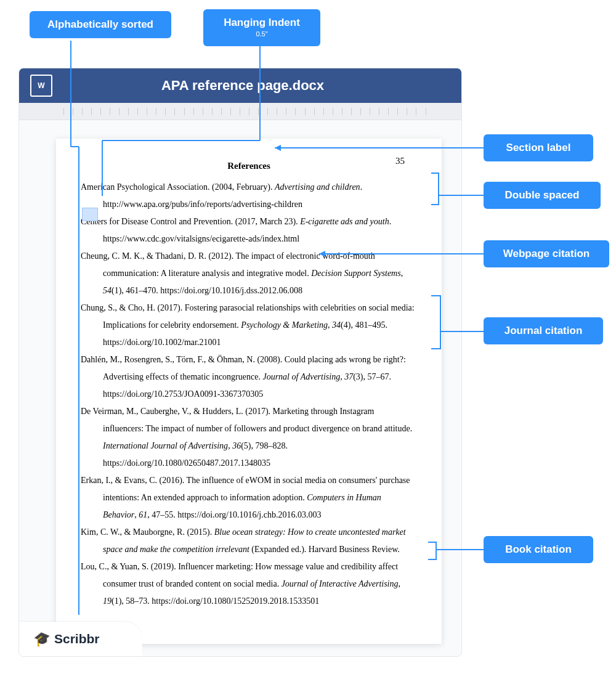  I want to click on callout-webpage-citation: Webpage citation, so click(546, 254).